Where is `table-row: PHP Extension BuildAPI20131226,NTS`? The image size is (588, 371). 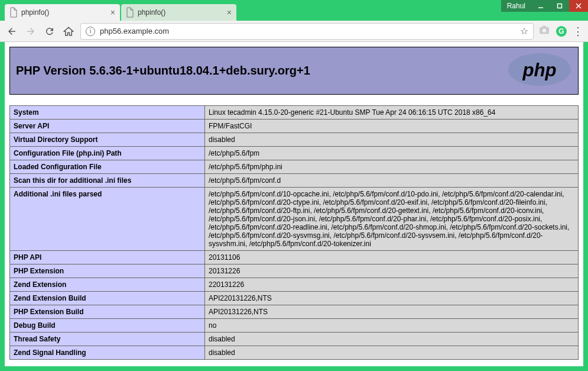
table-row: PHP Extension BuildAPI20131226,NTS is located at coordinates (294, 312).